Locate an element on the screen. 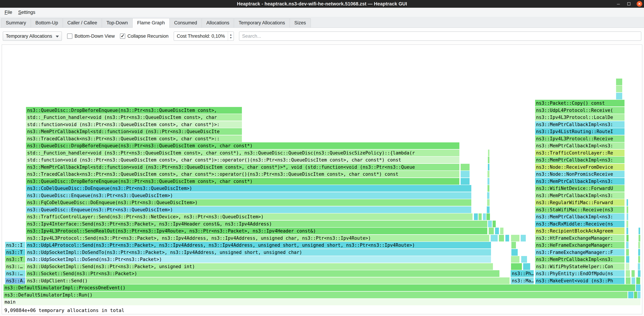  flame-bar: ns3::WifiNetDevice::ForwardU is located at coordinates (580, 188).